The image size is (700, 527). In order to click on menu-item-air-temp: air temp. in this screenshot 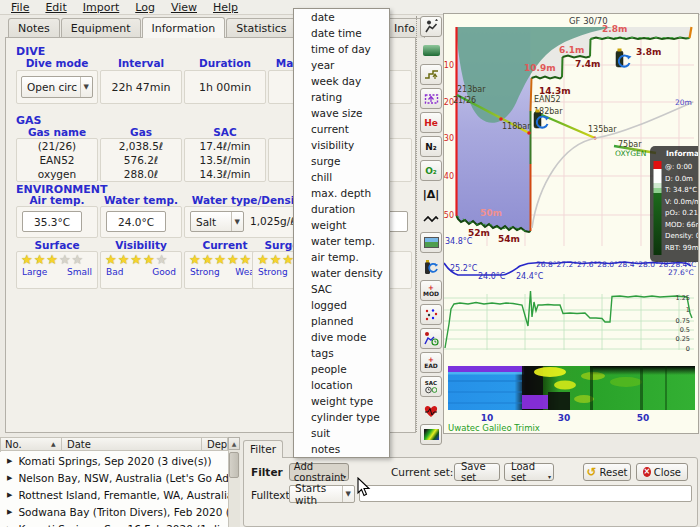, I will do `click(342, 257)`.